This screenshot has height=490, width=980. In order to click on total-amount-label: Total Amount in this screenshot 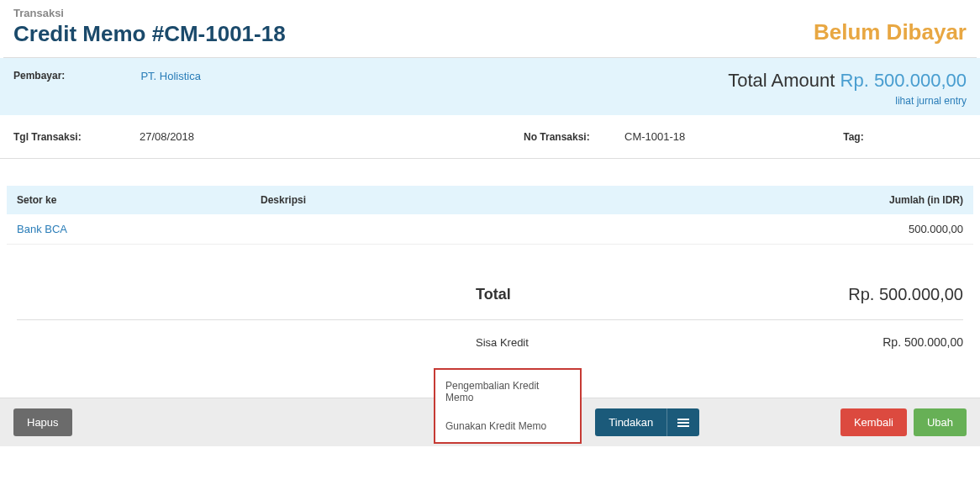, I will do `click(782, 81)`.